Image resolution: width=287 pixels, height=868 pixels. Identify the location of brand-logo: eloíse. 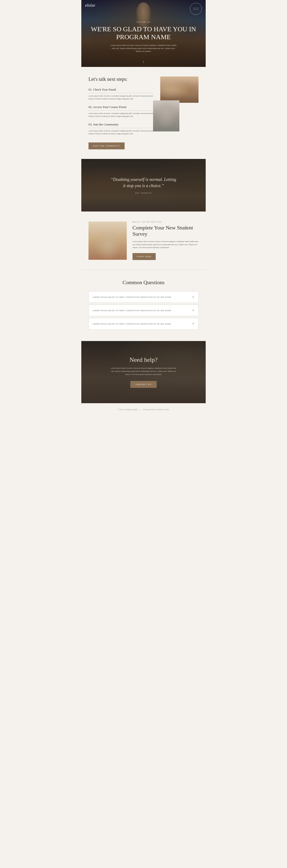
(90, 5).